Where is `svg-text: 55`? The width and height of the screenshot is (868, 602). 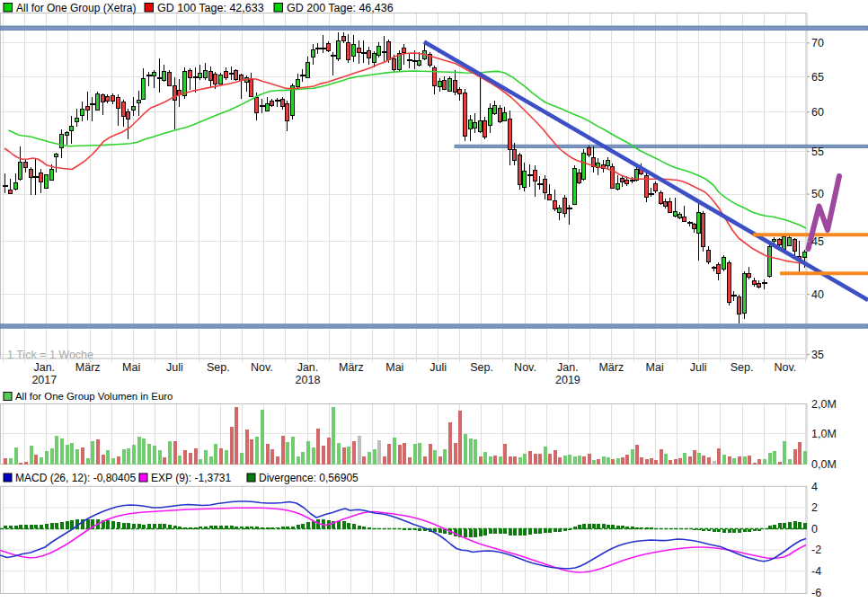 svg-text: 55 is located at coordinates (818, 152).